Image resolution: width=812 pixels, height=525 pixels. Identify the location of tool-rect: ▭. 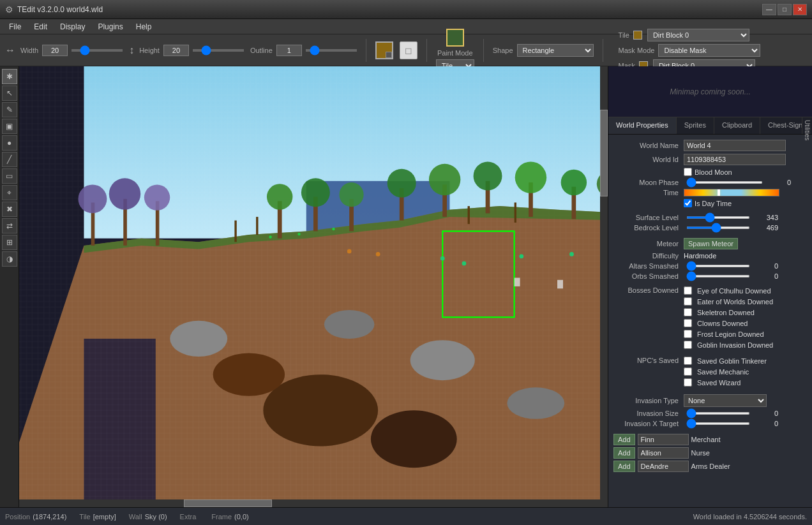
(10, 176).